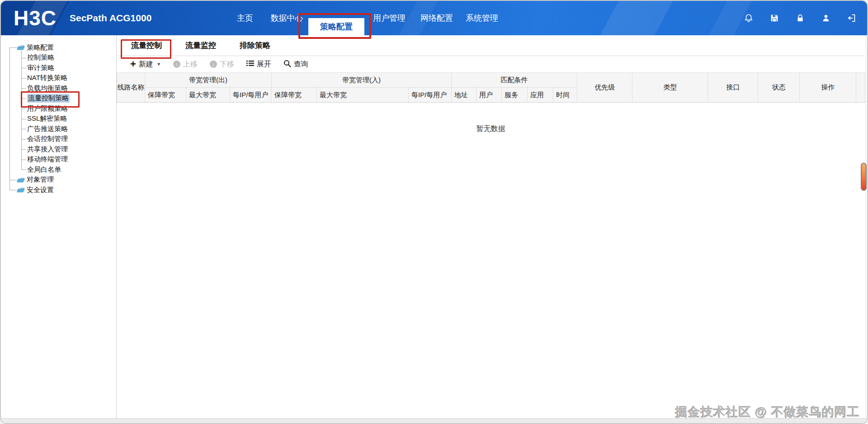 This screenshot has width=868, height=424. I want to click on sidebar-item-label: 安全设置, so click(40, 190).